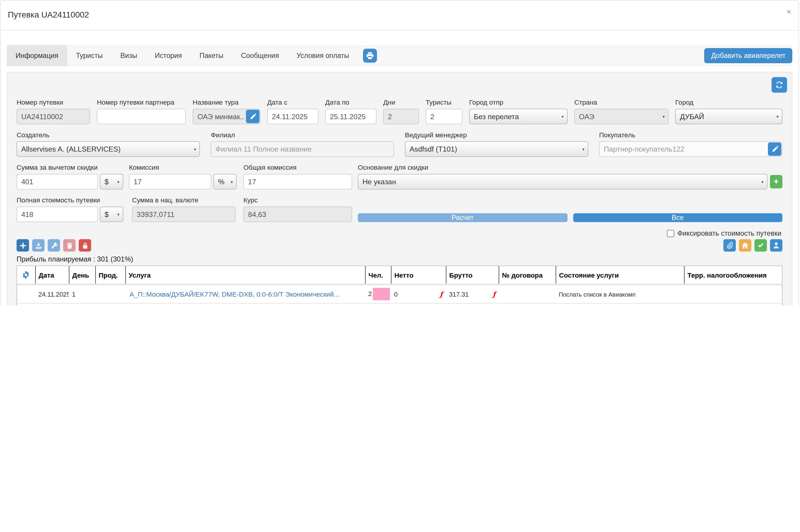 This screenshot has height=532, width=800. I want to click on cell-net: 0, so click(396, 294).